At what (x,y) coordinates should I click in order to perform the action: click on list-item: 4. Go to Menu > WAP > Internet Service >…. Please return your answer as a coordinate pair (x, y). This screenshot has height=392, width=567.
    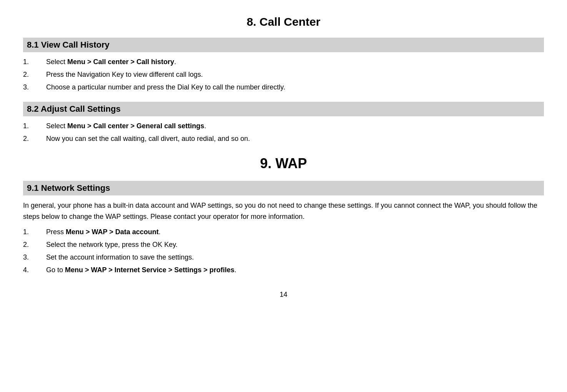
    Looking at the image, I should click on (284, 270).